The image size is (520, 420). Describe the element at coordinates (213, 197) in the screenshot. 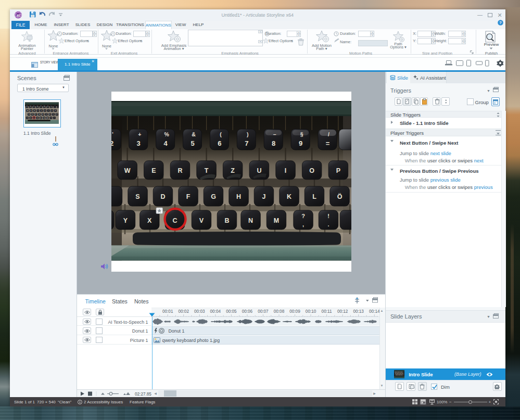

I see `svg-text: G` at that location.